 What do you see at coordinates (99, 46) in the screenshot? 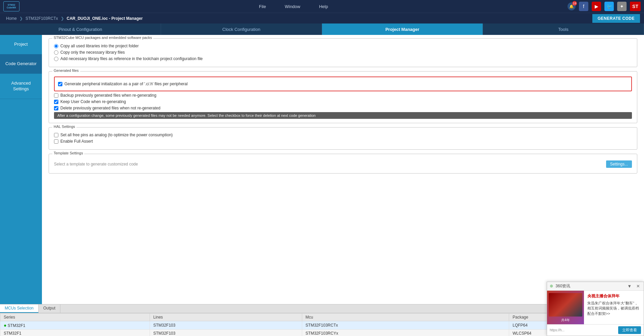
I see `radio-copy-all-label: Copy all used libraries into the project…` at bounding box center [99, 46].